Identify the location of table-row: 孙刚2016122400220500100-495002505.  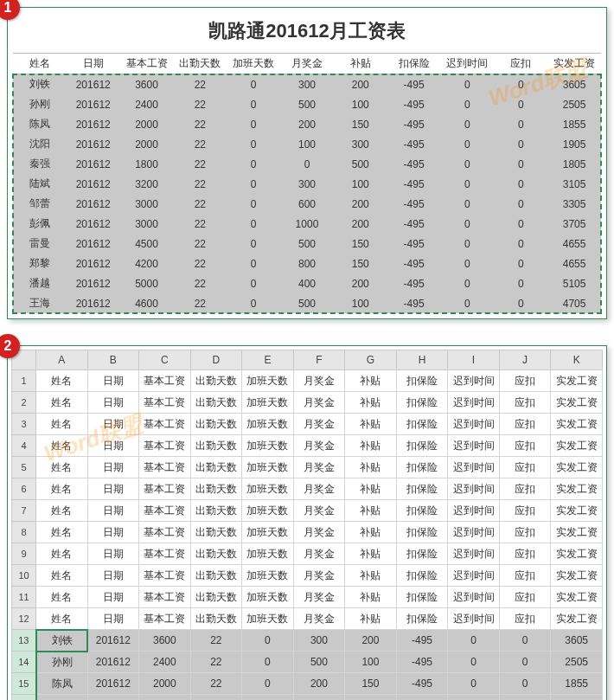
(307, 104).